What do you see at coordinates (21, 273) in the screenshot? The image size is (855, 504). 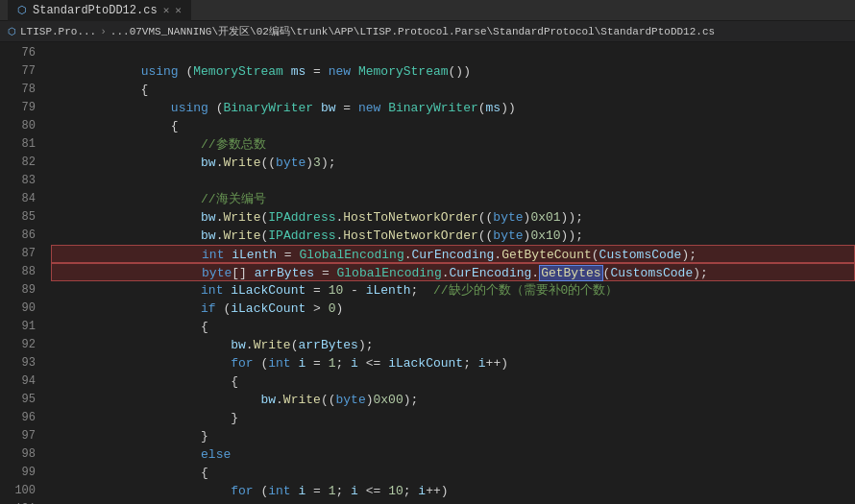 I see `line-num-88: 88` at bounding box center [21, 273].